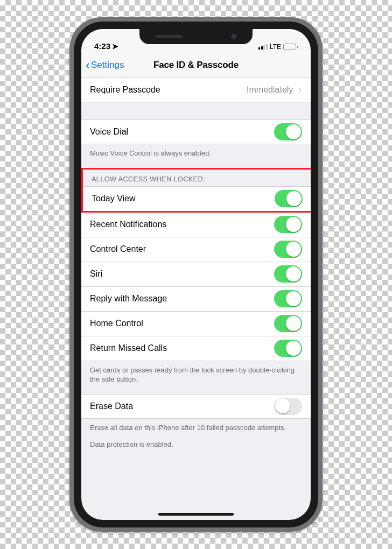  Describe the element at coordinates (183, 199) in the screenshot. I see `today-view-label: Today View` at that location.